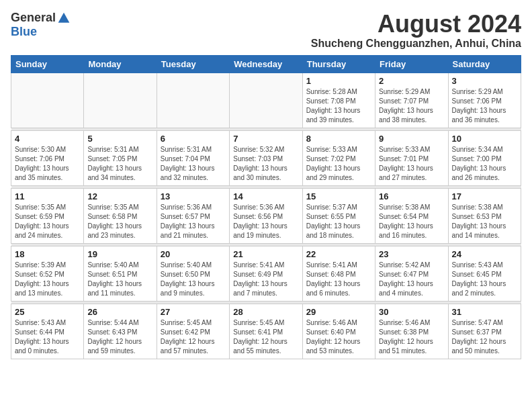 This screenshot has width=532, height=411. Describe the element at coordinates (47, 337) in the screenshot. I see `day-info: Sunrise: 5:43 AM Sunset: 6:44 PM Dayligh…` at that location.